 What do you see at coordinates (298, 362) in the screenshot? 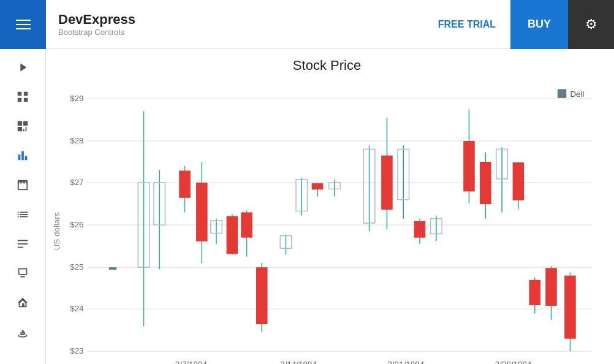
I see `svg-text: 3/14/1994` at bounding box center [298, 362].